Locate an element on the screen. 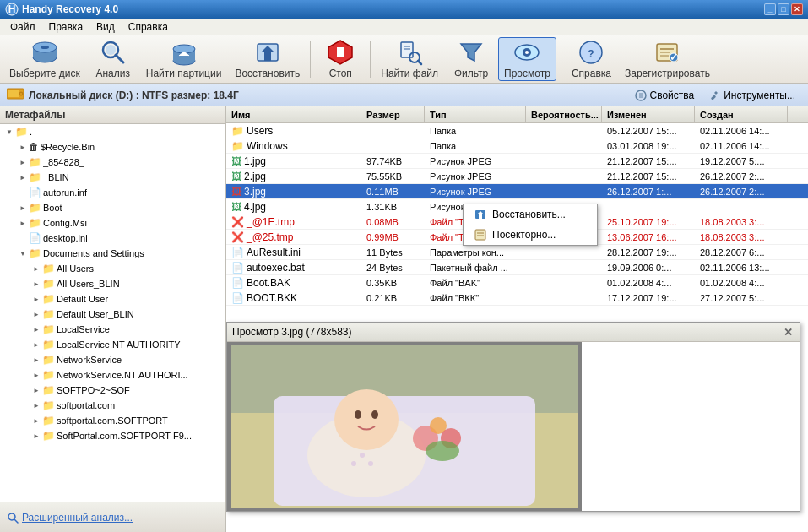 This screenshot has width=808, height=532. file-header-prob: Вероятность... is located at coordinates (564, 115).